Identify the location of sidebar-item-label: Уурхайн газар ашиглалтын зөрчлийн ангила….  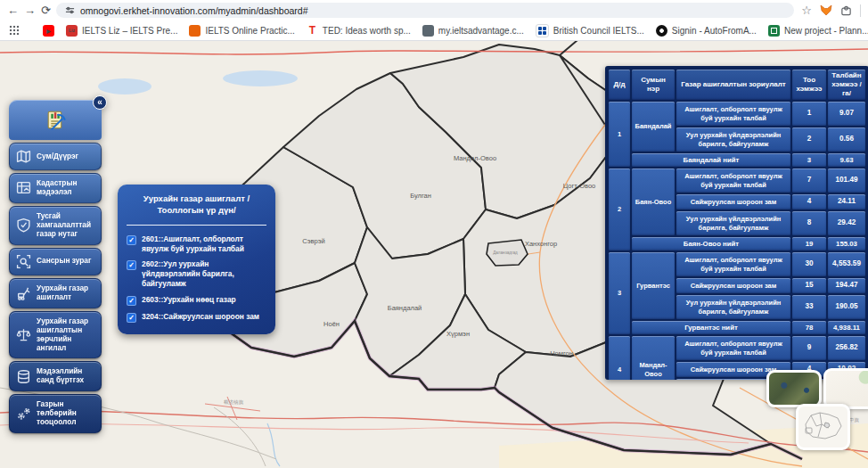
(66, 335).